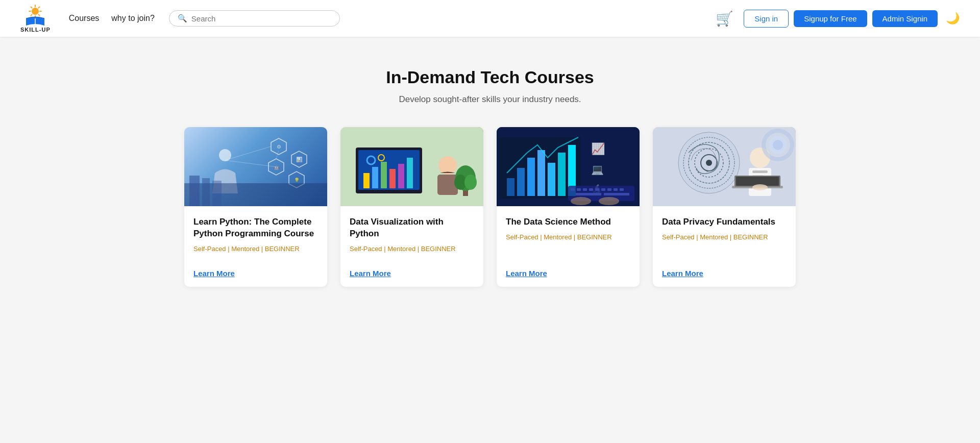 Image resolution: width=980 pixels, height=443 pixels. I want to click on admin-signin-button: Admin Signin, so click(905, 18).